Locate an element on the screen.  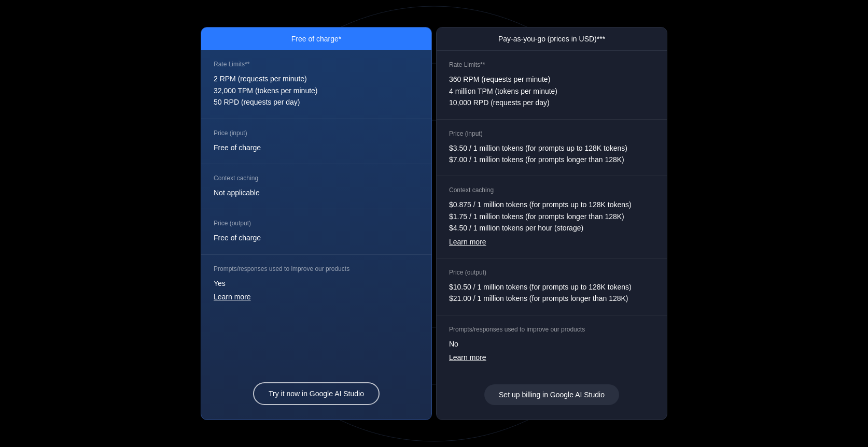
free-context-caching-label: Context caching is located at coordinates (316, 178).